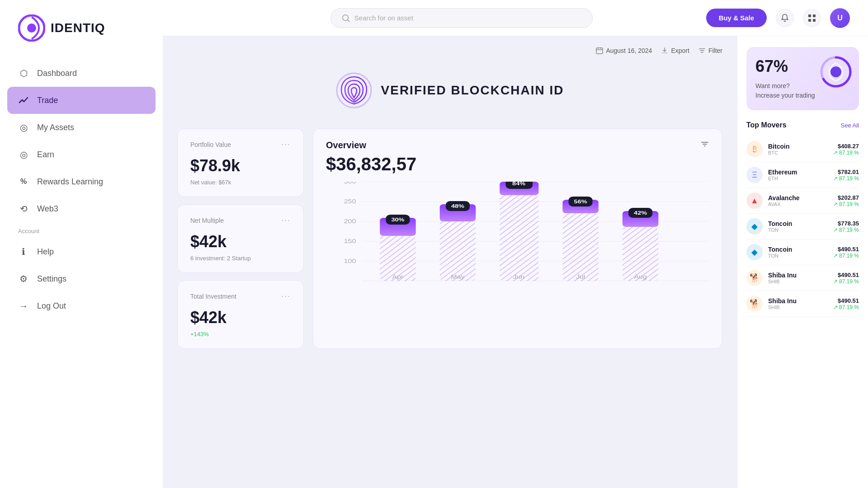  What do you see at coordinates (81, 279) in the screenshot?
I see `sidebar-item-settings: ⚙ Settings` at bounding box center [81, 279].